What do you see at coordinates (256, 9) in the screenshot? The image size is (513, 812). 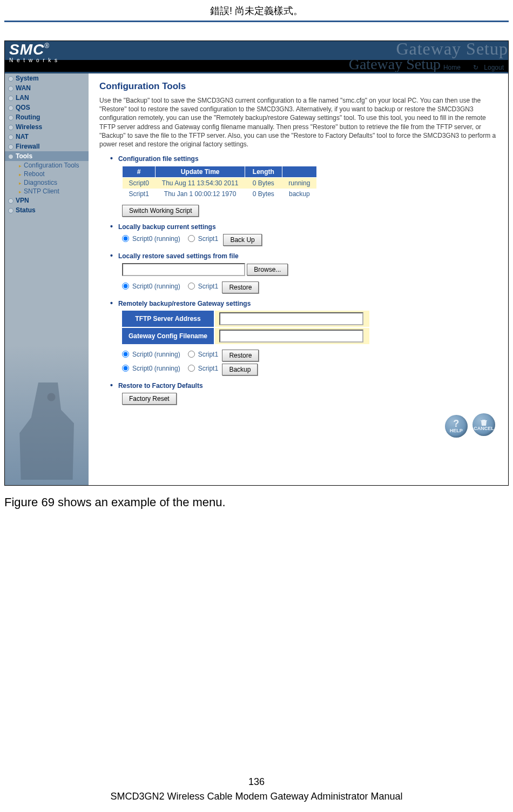 I see `doc-header: 錯誤! 尚未定義樣式。` at bounding box center [256, 9].